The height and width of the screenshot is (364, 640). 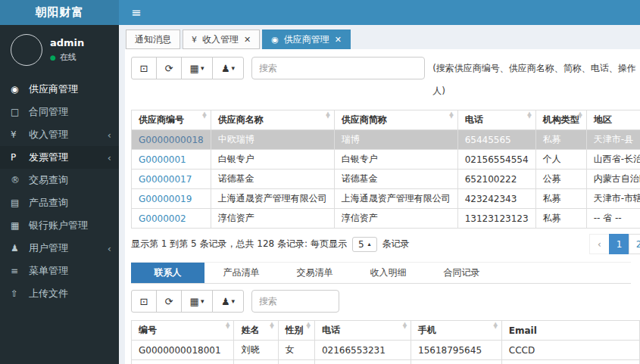 What do you see at coordinates (386, 79) in the screenshot?
I see `supplier-toolbar: ⊡ ⟳ ▦▾ ♟▾ (搜索供应商编号、供应商名称、简称、电话、操作人)` at bounding box center [386, 79].